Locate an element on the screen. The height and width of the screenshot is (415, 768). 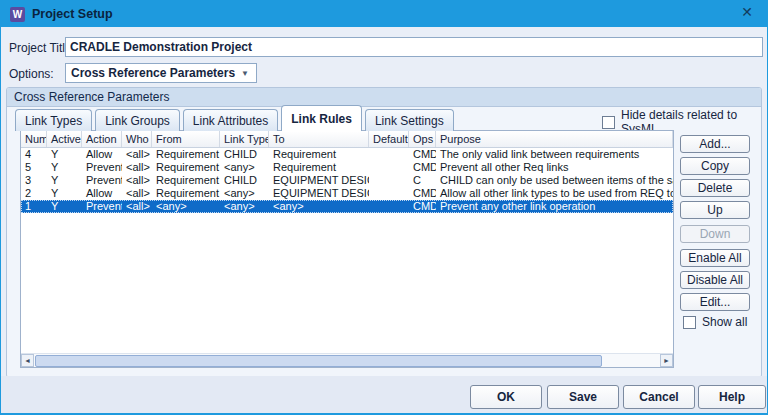
tab-link-types: Link Types is located at coordinates (54, 120).